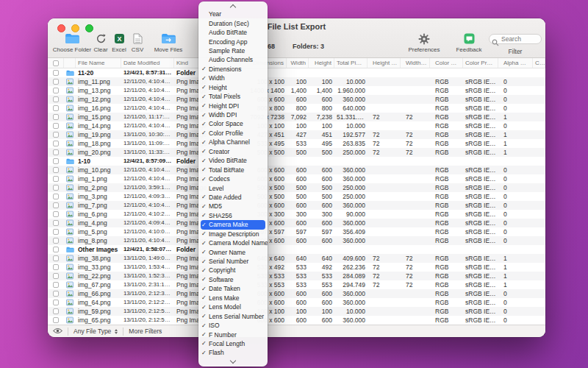 Image resolution: width=588 pixels, height=368 pixels. Describe the element at coordinates (137, 43) in the screenshot. I see `csv-export-button: CSV` at that location.